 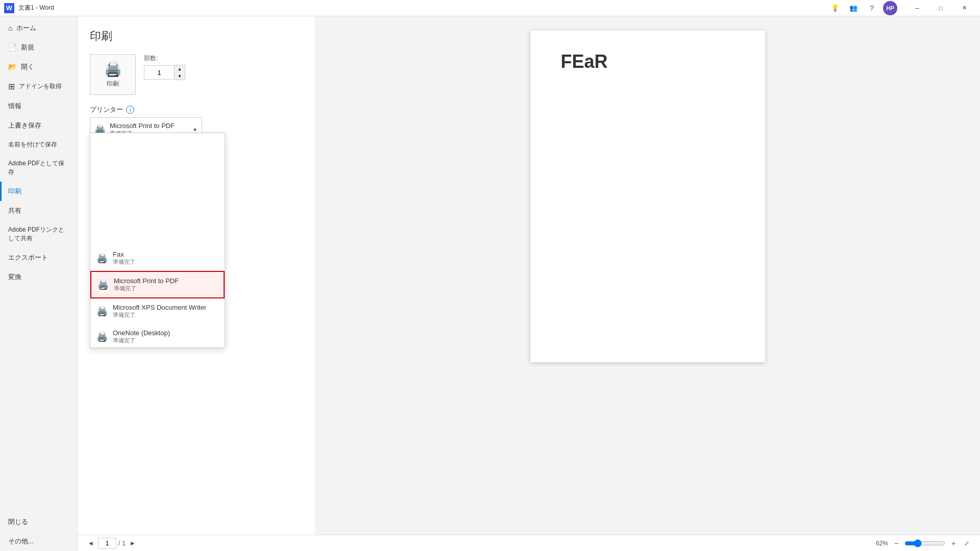 What do you see at coordinates (157, 240) in the screenshot?
I see `printer-dropdown: 🖨️ Fax 準備完了 🖨️ Microsoft Print to PDF 準備…` at bounding box center [157, 240].